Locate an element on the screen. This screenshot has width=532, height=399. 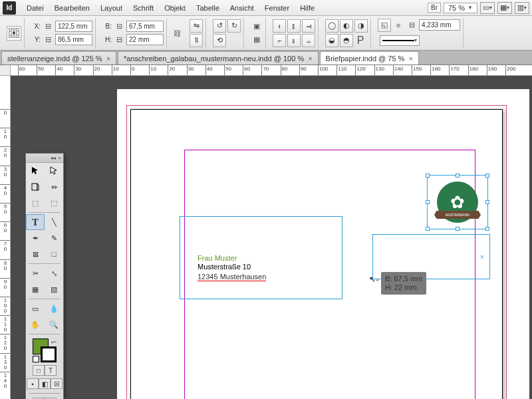
scissors-tool: ✂ is located at coordinates (35, 273).